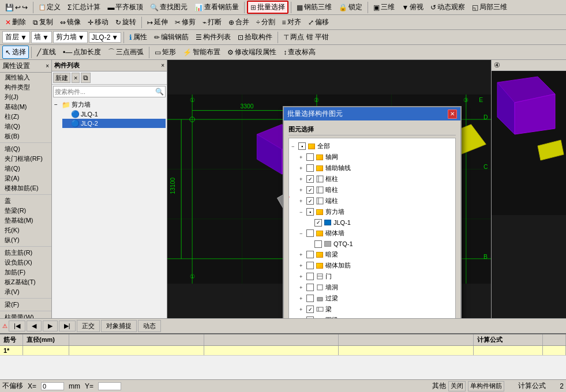  I want to click on view-rebar-btn: 📊 查看钢筋量, so click(217, 7).